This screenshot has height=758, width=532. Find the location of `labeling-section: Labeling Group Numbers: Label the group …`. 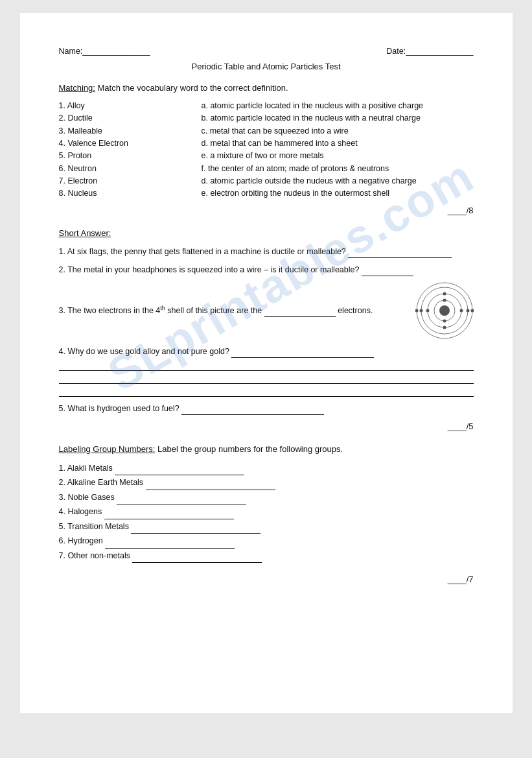

labeling-section: Labeling Group Numbers: Label the group … is located at coordinates (266, 515).